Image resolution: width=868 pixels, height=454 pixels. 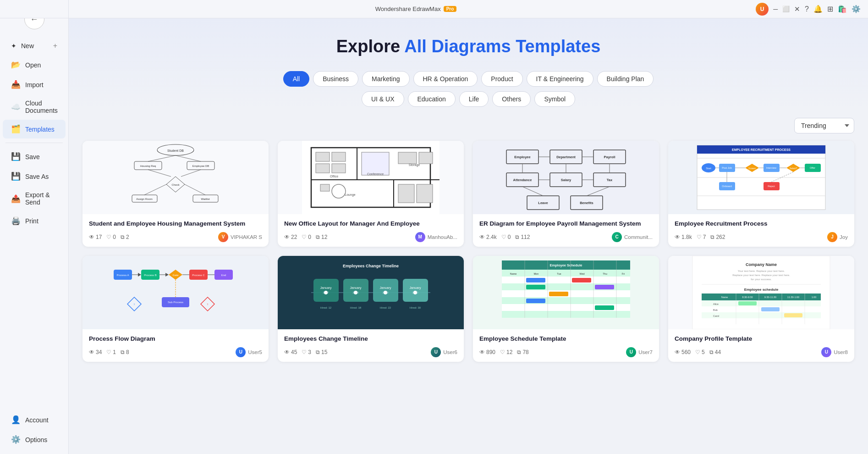 I want to click on sidebar-item-templates: 🗂️ Templates, so click(x=34, y=129).